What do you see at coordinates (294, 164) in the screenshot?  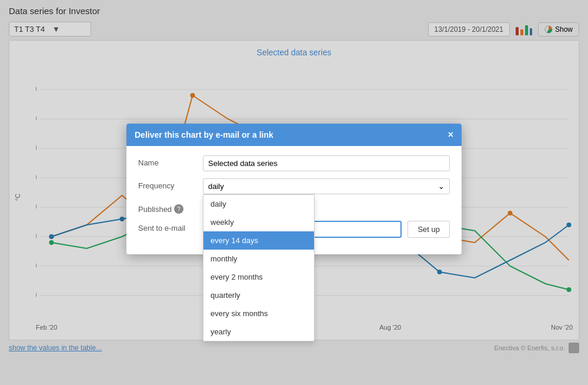 I see `form-row-name: Name` at bounding box center [294, 164].